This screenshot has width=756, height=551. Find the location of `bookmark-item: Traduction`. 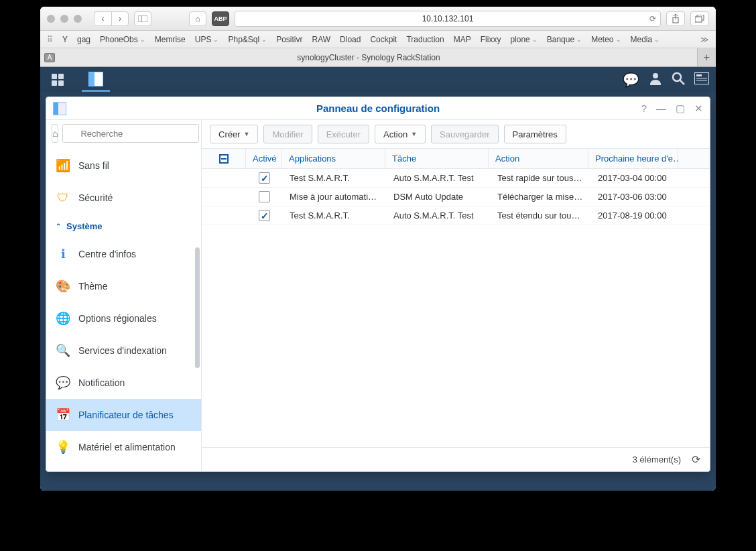

bookmark-item: Traduction is located at coordinates (425, 40).